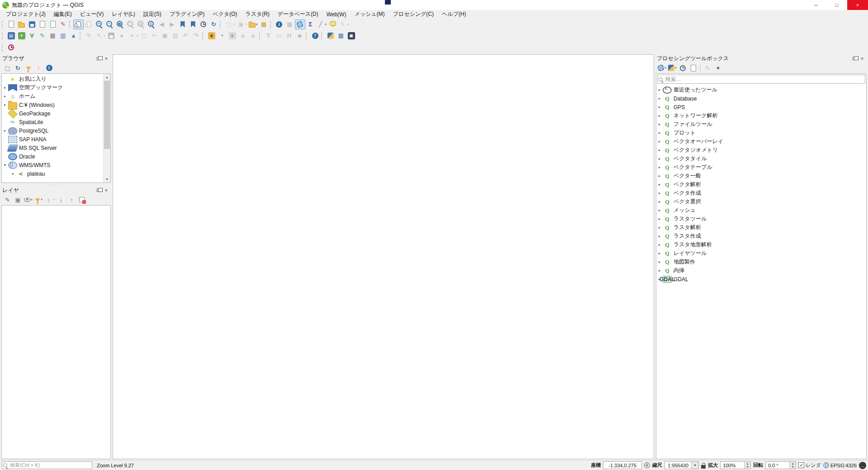 The image size is (868, 470). What do you see at coordinates (761, 185) in the screenshot?
I see `tree-item-vector-analysis: ▸Qベクタ解析` at bounding box center [761, 185].